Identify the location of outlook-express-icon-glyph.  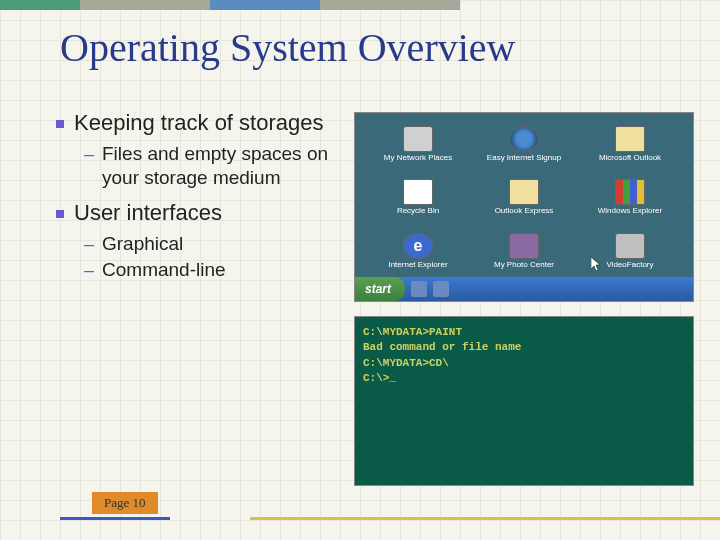
(524, 192).